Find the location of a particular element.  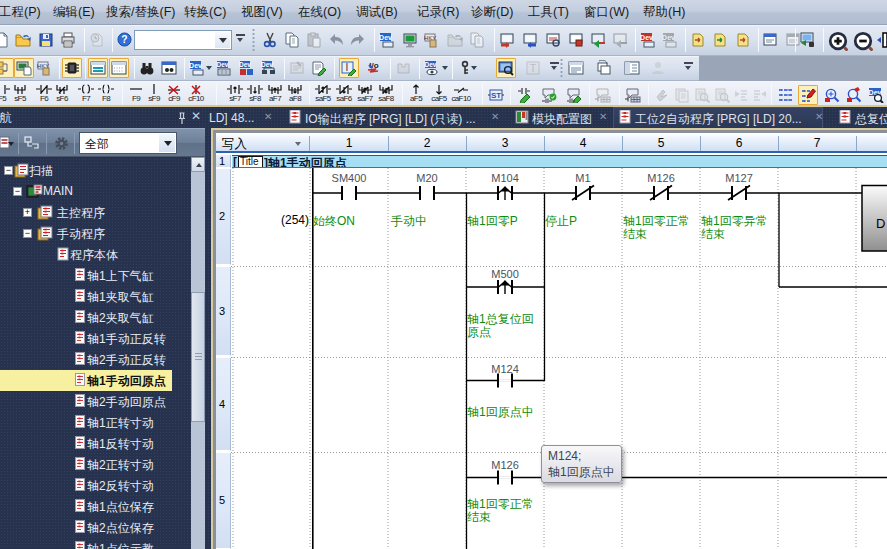

svg-text: 停止P is located at coordinates (561, 221).